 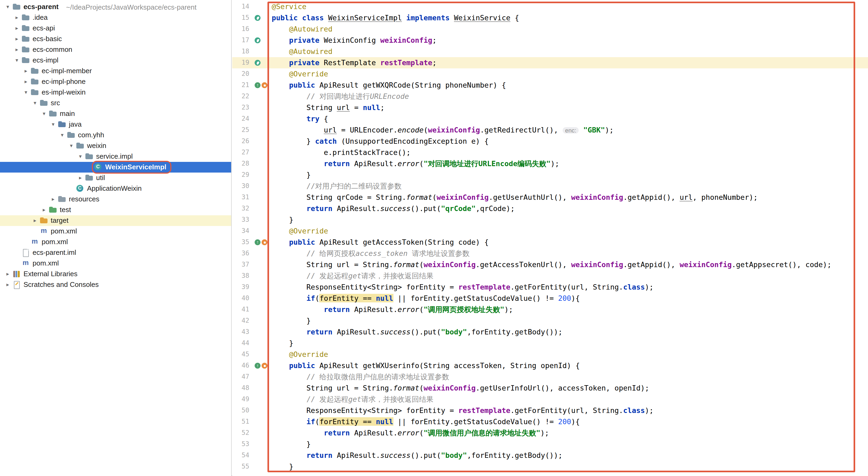 What do you see at coordinates (116, 114) in the screenshot?
I see `tree-item-main: ▾main` at bounding box center [116, 114].